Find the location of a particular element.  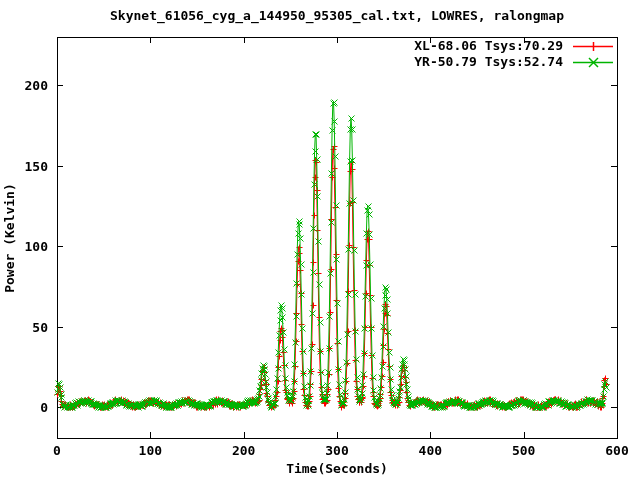

legend-label-xl: XL-68.06 Tsys:70.29 is located at coordinates (488, 46).